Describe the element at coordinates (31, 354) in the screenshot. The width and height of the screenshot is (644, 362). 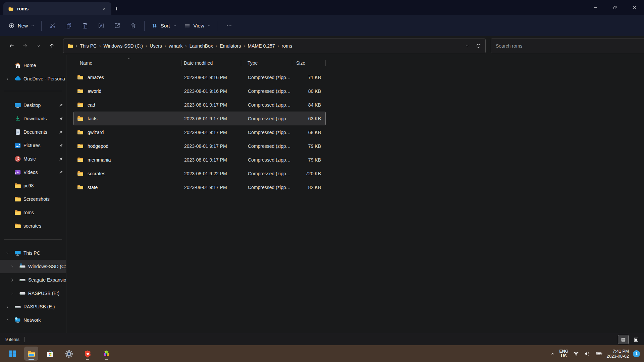
I see `task-file-explorer` at that location.